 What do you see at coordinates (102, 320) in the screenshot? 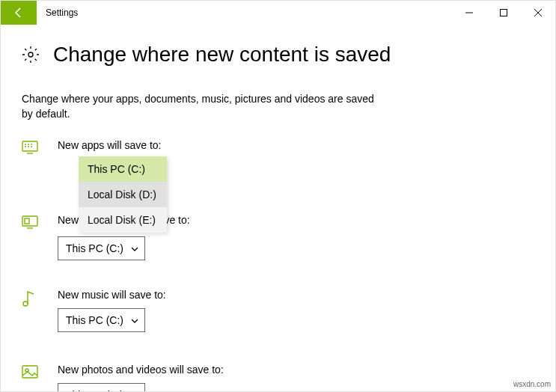
I see `music-combo: This PC (C:)` at bounding box center [102, 320].